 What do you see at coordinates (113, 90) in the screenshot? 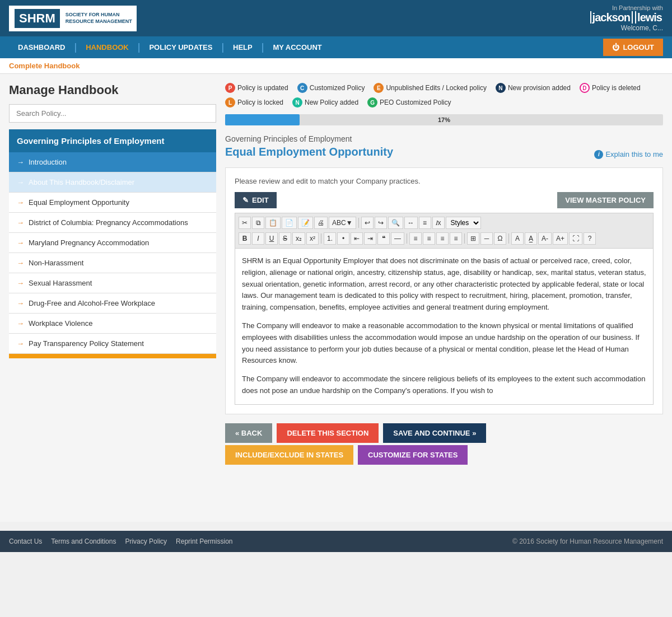
I see `sidebar-title: Manage Handbook` at bounding box center [113, 90].